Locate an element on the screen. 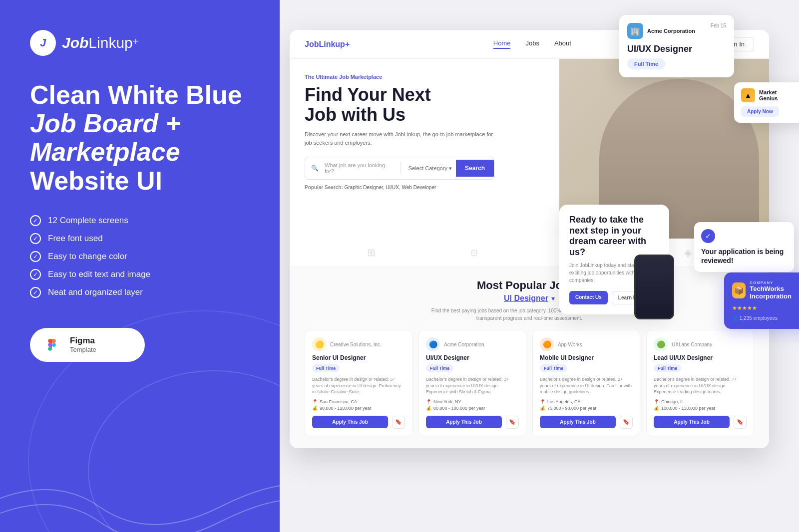 The height and width of the screenshot is (532, 799). mobile-card-title: Ready to take the next step in your drea… is located at coordinates (614, 236).